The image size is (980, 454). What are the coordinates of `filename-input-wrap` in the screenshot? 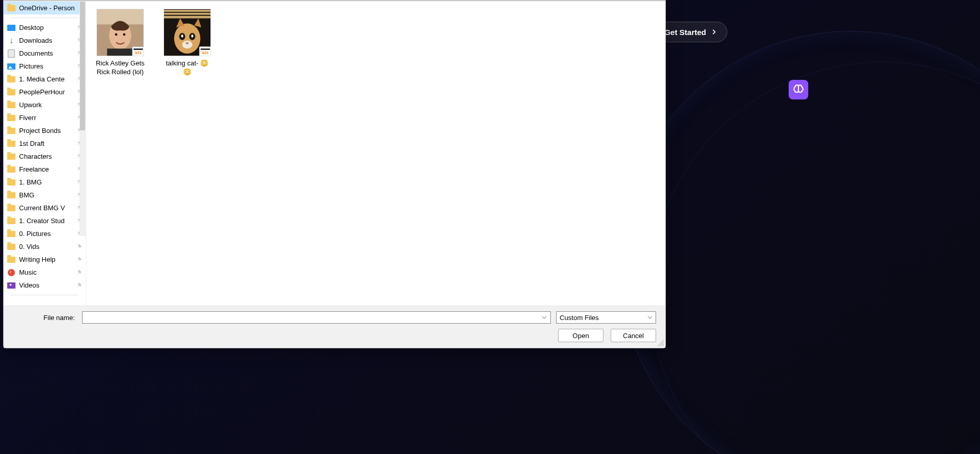 It's located at (317, 317).